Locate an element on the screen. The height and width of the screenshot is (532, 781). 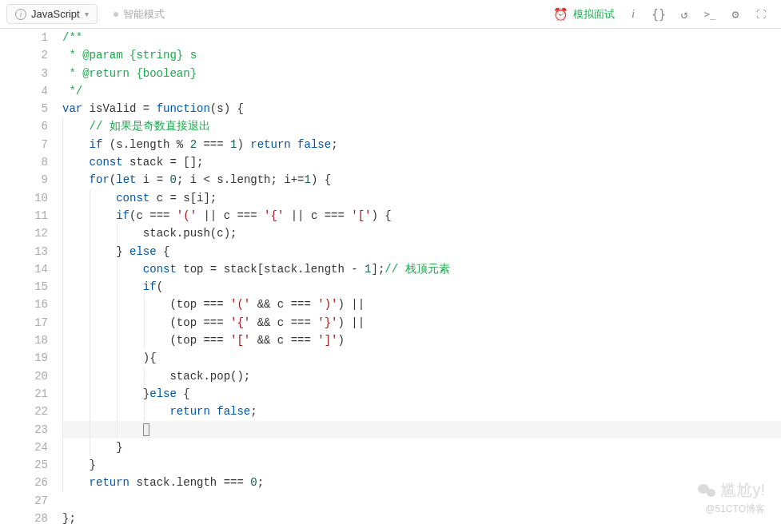
terminal-icon: >_ is located at coordinates (710, 14).